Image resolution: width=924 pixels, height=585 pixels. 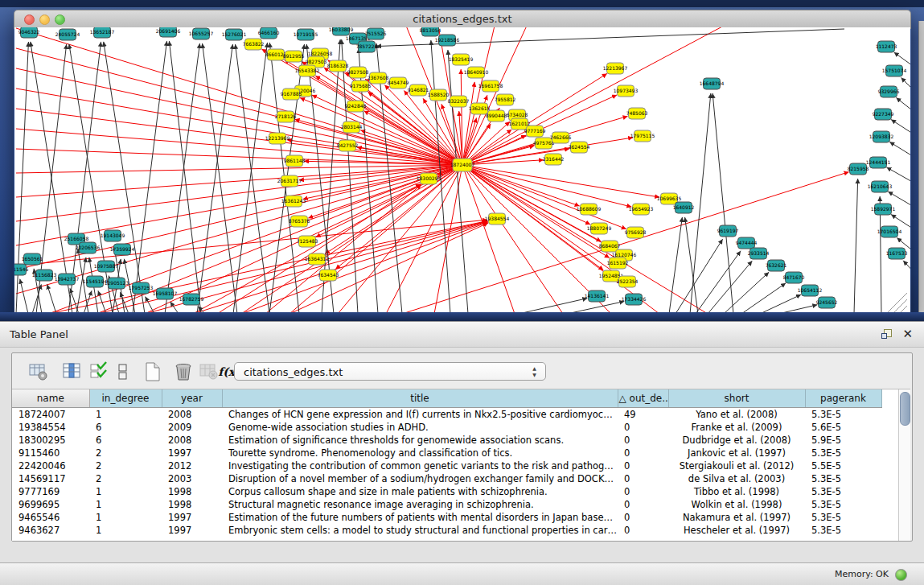 What do you see at coordinates (463, 165) in the screenshot?
I see `graph-node: 18724007` at bounding box center [463, 165].